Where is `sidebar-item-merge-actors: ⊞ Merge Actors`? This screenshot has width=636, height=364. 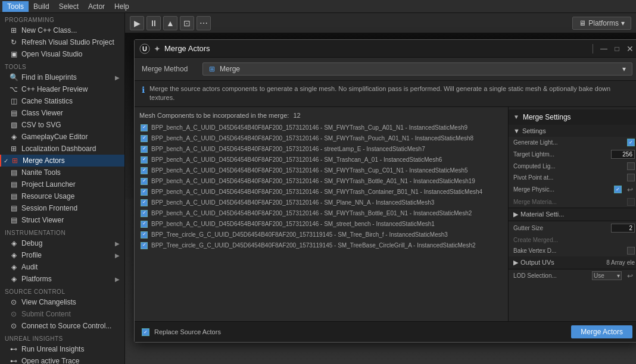 sidebar-item-merge-actors: ⊞ Merge Actors is located at coordinates (62, 161).